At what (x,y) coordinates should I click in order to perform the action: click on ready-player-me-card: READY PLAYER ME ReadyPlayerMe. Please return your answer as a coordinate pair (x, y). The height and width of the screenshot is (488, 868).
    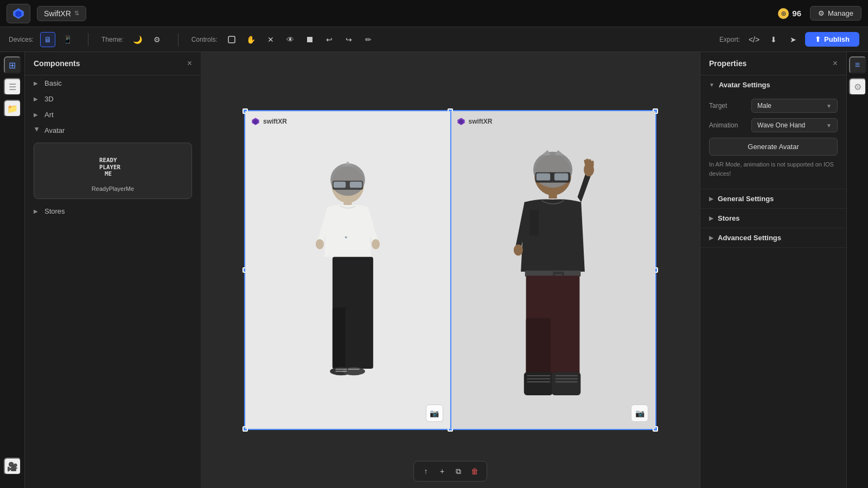
    Looking at the image, I should click on (113, 171).